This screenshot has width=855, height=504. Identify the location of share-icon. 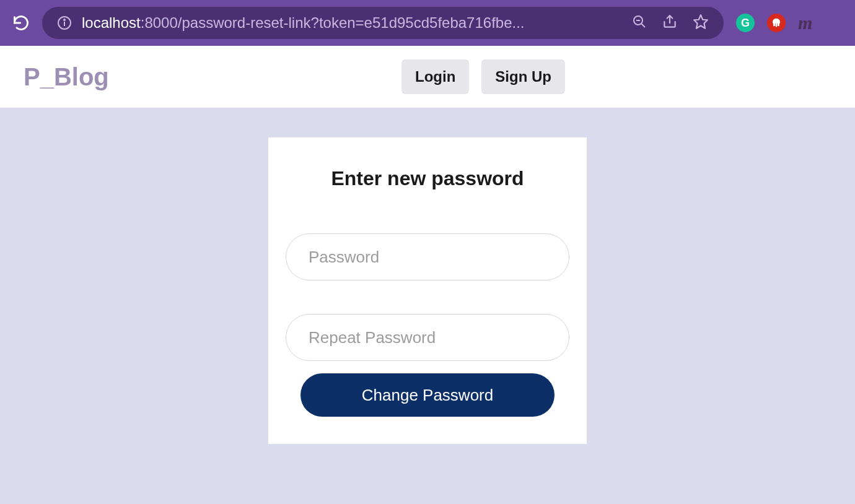
(670, 23).